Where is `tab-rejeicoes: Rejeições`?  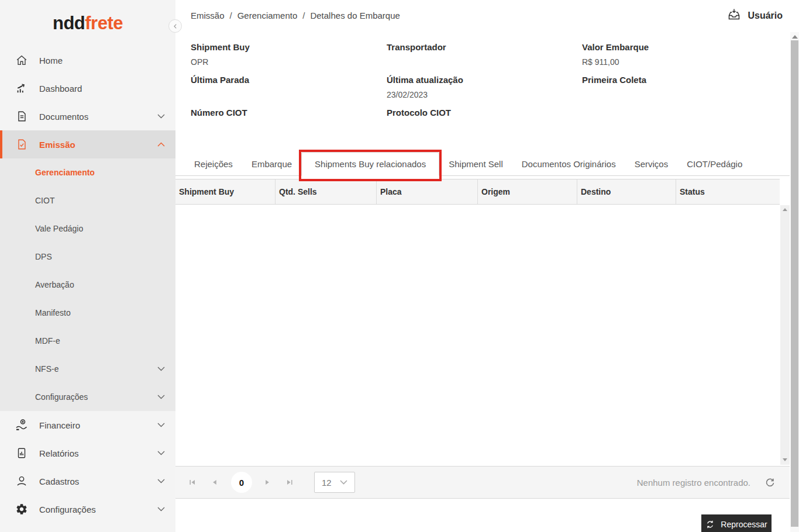
tab-rejeicoes: Rejeições is located at coordinates (213, 164).